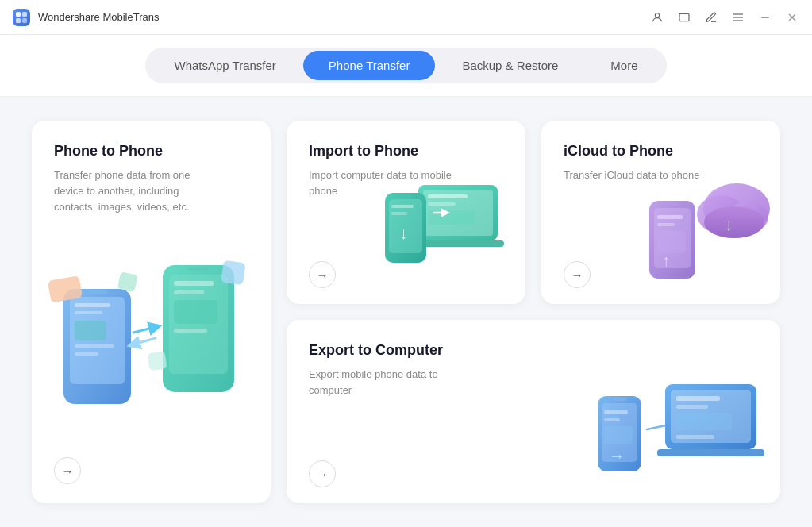  What do you see at coordinates (151, 179) in the screenshot?
I see `card-phone-to-phone-text: Phone to Phone Transfer phone data from …` at bounding box center [151, 179].